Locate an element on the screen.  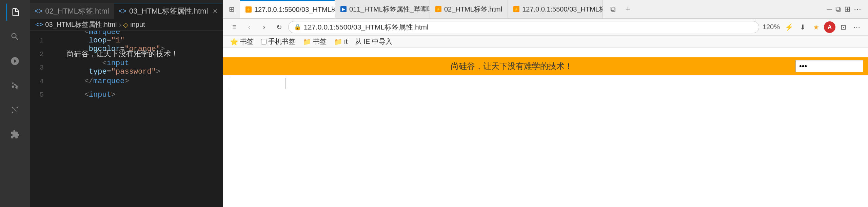
browser-tab-4: ⚡ 127.0.0.1:5500/03_HTML标签… is located at coordinates (555, 9).